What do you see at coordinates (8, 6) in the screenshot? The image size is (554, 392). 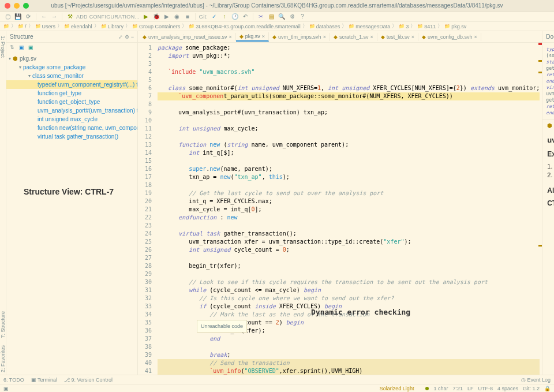 I see `close-button` at bounding box center [8, 6].